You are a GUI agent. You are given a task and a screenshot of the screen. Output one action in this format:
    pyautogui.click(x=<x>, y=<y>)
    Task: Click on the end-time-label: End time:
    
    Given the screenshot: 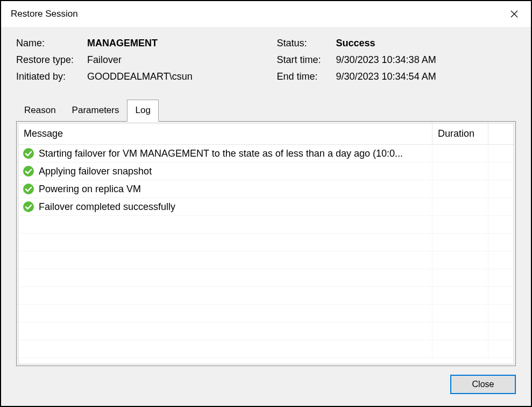 What is the action you would take?
    pyautogui.click(x=307, y=76)
    